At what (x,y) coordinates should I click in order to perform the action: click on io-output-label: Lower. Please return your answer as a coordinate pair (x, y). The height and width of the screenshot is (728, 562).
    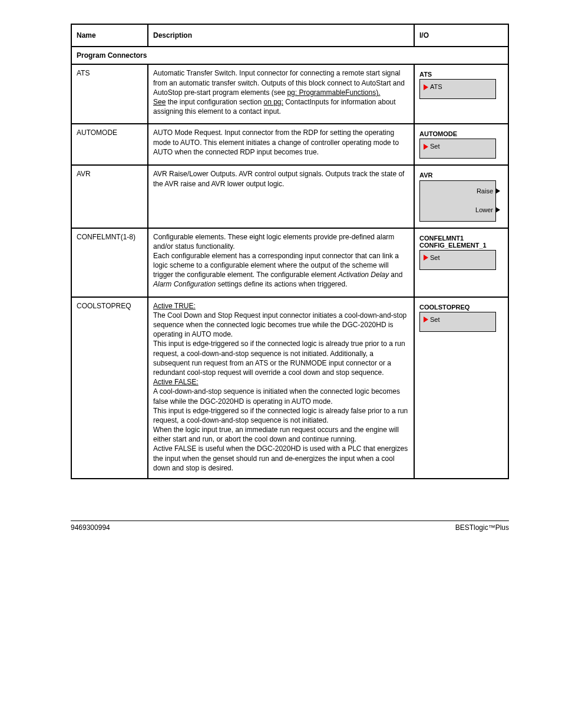
    Looking at the image, I should click on (484, 210).